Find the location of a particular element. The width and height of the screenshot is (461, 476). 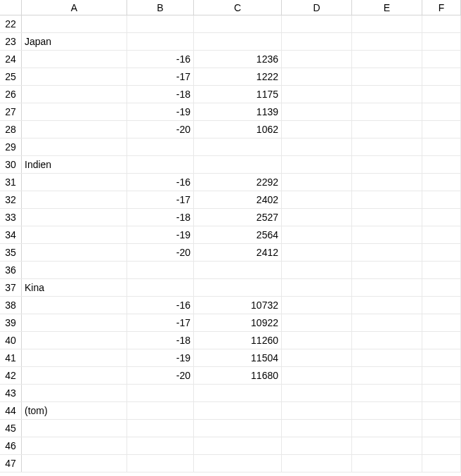

cell: 1062 is located at coordinates (238, 129).